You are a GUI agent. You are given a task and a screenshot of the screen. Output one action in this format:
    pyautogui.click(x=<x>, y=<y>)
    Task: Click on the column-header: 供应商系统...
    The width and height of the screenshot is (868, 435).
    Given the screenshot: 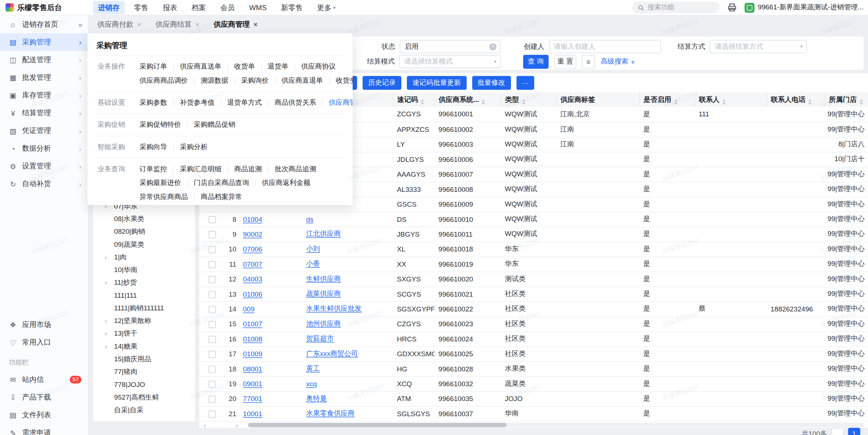 What is the action you would take?
    pyautogui.click(x=468, y=100)
    